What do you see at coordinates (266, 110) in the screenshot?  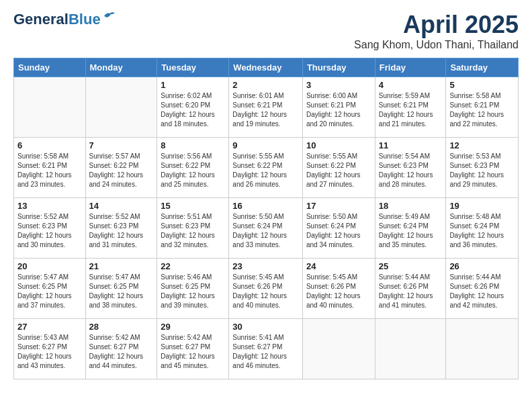 I see `day-info: Sunrise: 6:01 AM Sunset: 6:21 PM Dayligh…` at bounding box center [266, 110].